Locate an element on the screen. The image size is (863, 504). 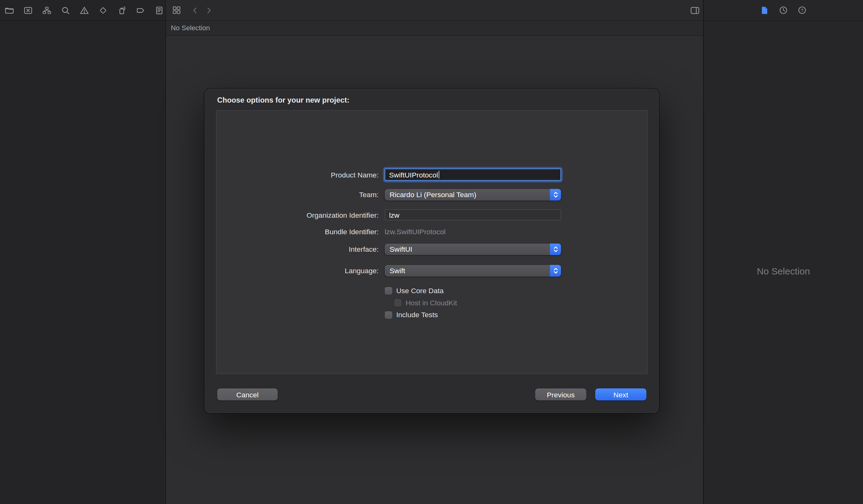
use-core-data-checkbox: Use Core Data is located at coordinates (414, 290).